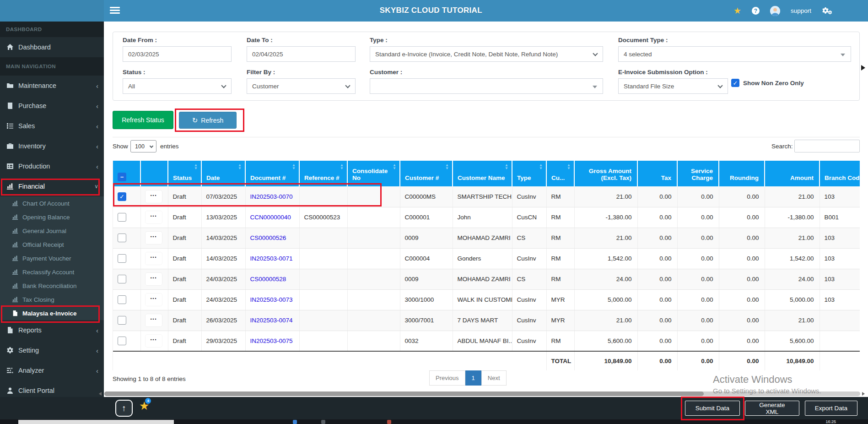 The height and width of the screenshot is (424, 868). Describe the element at coordinates (52, 186) in the screenshot. I see `sidebar-item-financial: Financial∨` at that location.